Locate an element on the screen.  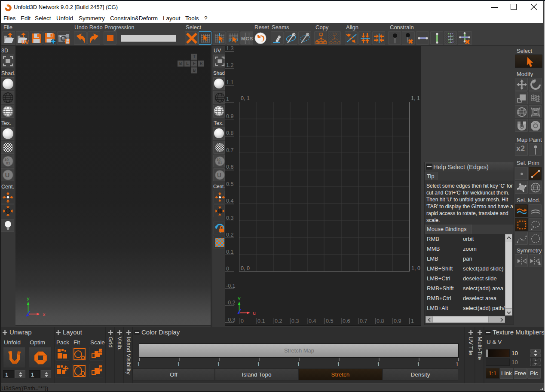
svg-text: u is located at coordinates (254, 313).